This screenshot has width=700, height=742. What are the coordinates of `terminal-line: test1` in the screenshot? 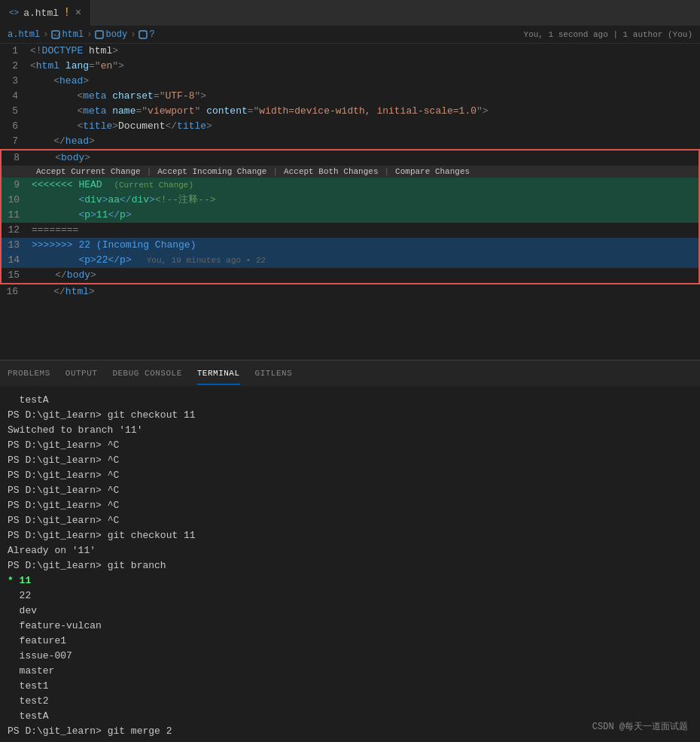 It's located at (350, 686).